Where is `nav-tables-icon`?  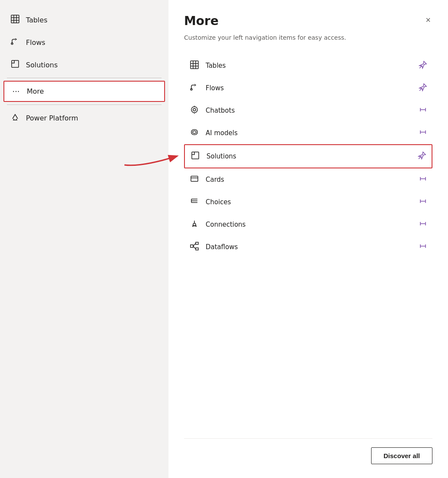
nav-tables-icon is located at coordinates (194, 66).